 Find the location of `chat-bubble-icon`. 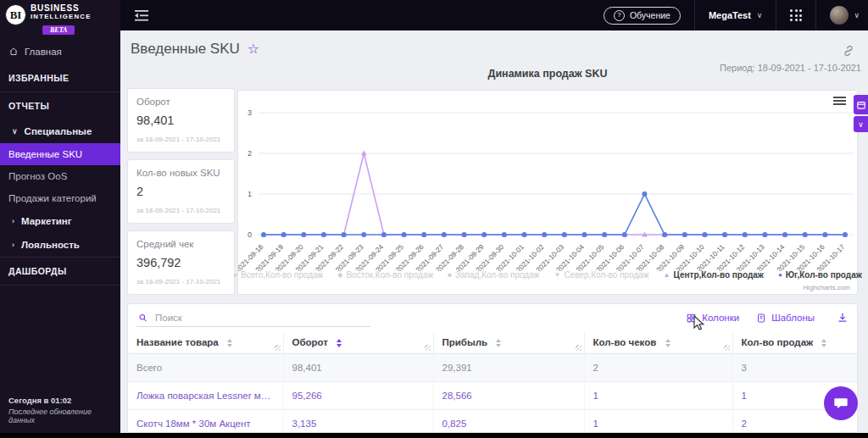

chat-bubble-icon is located at coordinates (841, 403).